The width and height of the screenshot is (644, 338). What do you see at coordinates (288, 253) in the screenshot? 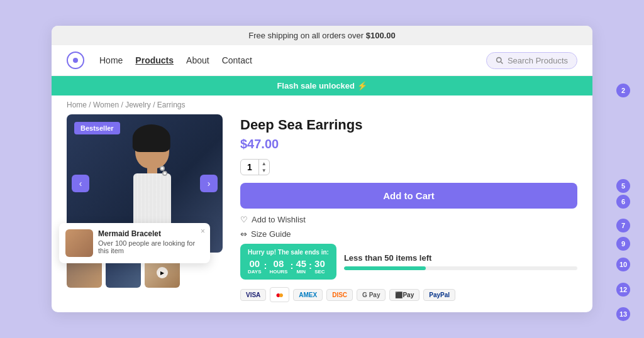
I see `countdown-label: Hurry up! The sale ends in:` at bounding box center [288, 253].